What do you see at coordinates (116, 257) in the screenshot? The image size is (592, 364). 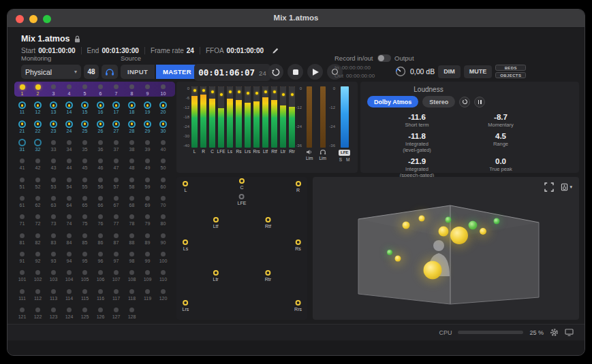 I see `channel-97: 97` at bounding box center [116, 257].